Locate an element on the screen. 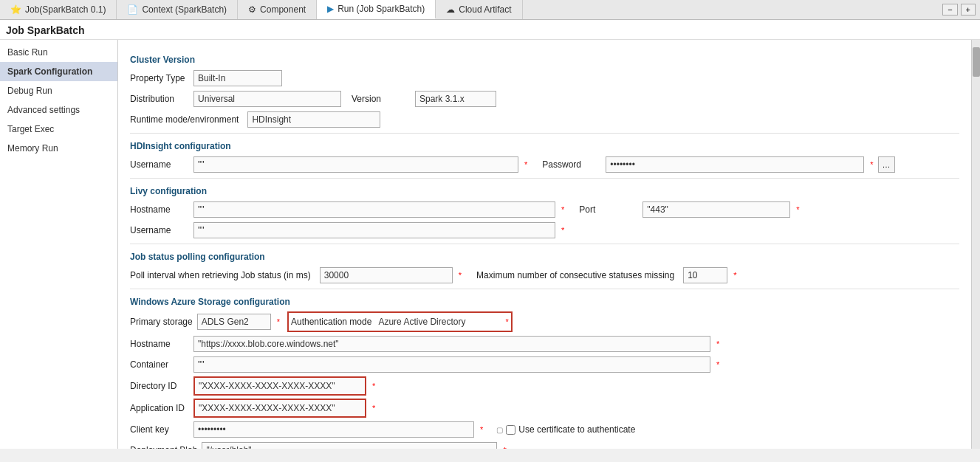 Image resolution: width=980 pixels, height=462 pixels. polling-title: Job status polling configuration is located at coordinates (545, 257).